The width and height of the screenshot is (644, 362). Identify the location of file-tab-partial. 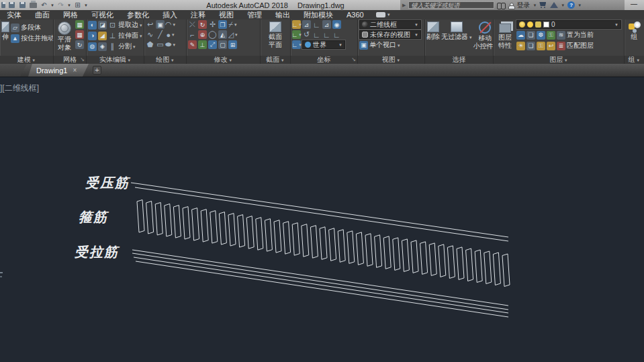
(13, 70).